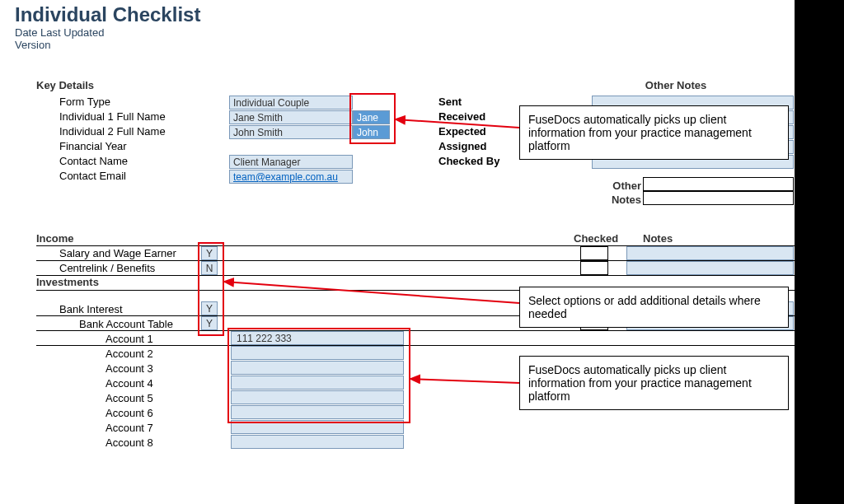 The height and width of the screenshot is (504, 844). What do you see at coordinates (129, 399) in the screenshot?
I see `label-account-5: Account 5` at bounding box center [129, 399].